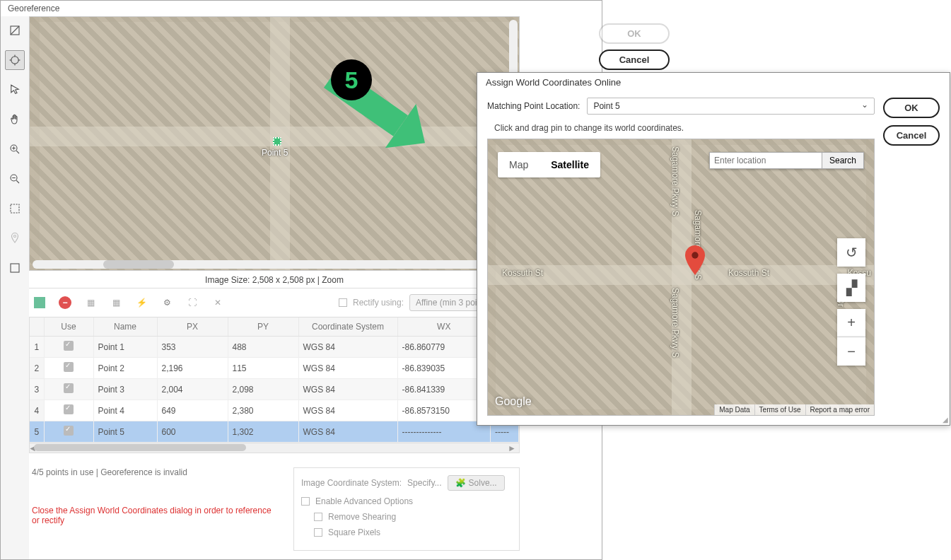  Describe the element at coordinates (110, 472) in the screenshot. I see `status-text: 4/5 points in use | Georeference is inva…` at that location.